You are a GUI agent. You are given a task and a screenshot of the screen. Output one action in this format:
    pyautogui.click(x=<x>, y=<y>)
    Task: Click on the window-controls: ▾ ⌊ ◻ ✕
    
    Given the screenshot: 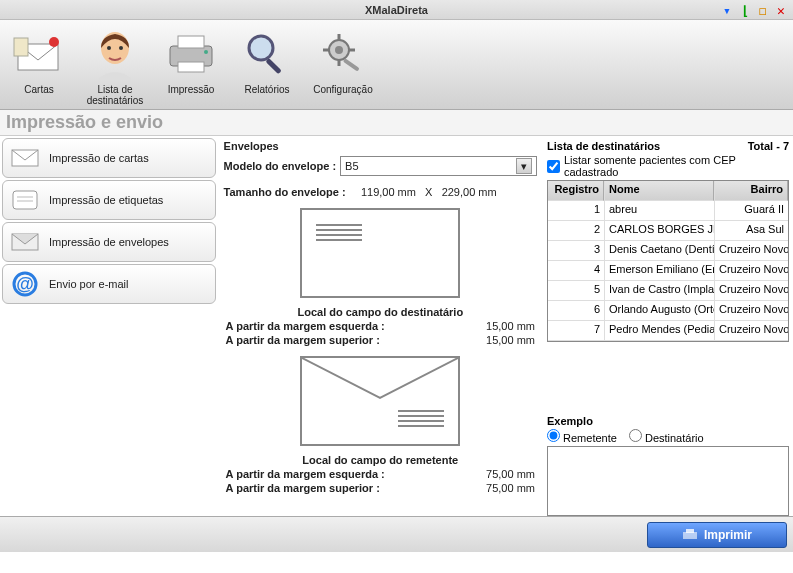 What is the action you would take?
    pyautogui.click(x=754, y=10)
    